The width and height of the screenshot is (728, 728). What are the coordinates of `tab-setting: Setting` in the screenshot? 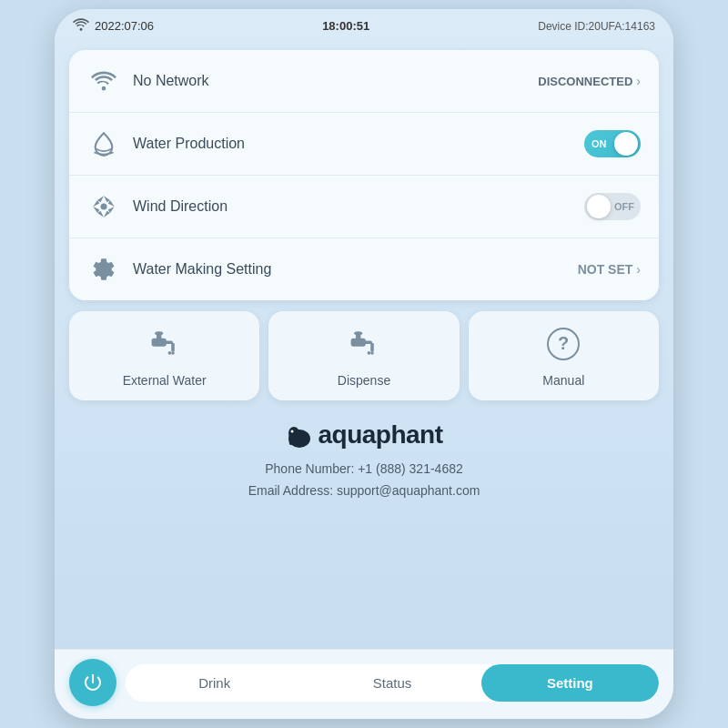 It's located at (570, 682).